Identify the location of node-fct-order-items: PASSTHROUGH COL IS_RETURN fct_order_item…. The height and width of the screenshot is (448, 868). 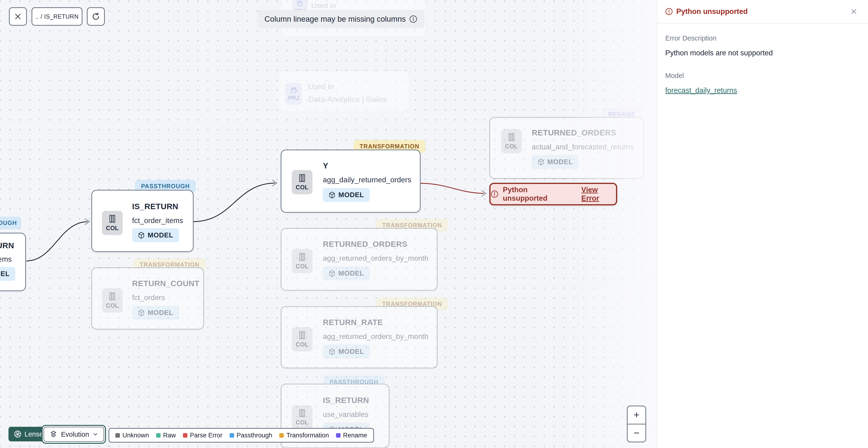
(142, 221).